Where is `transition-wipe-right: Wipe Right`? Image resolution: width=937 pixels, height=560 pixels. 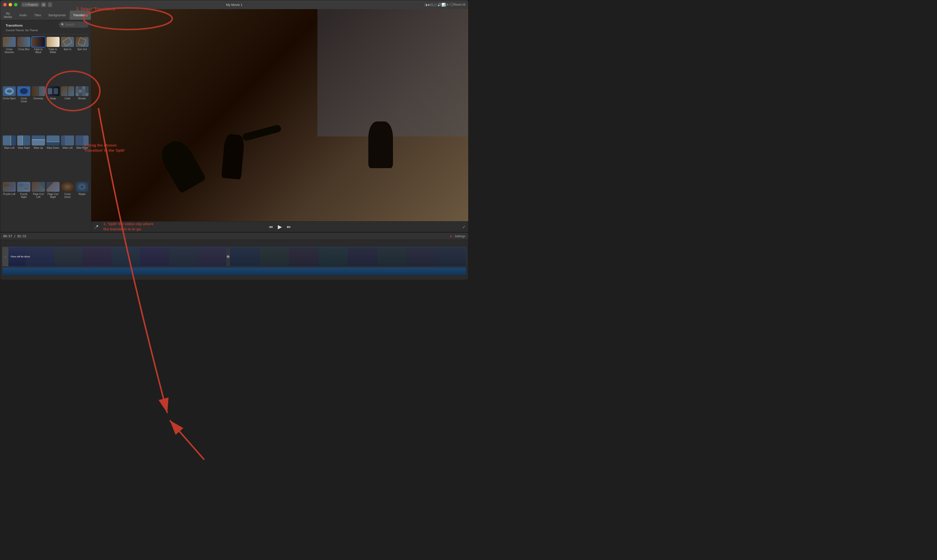 transition-wipe-right: Wipe Right is located at coordinates (24, 158).